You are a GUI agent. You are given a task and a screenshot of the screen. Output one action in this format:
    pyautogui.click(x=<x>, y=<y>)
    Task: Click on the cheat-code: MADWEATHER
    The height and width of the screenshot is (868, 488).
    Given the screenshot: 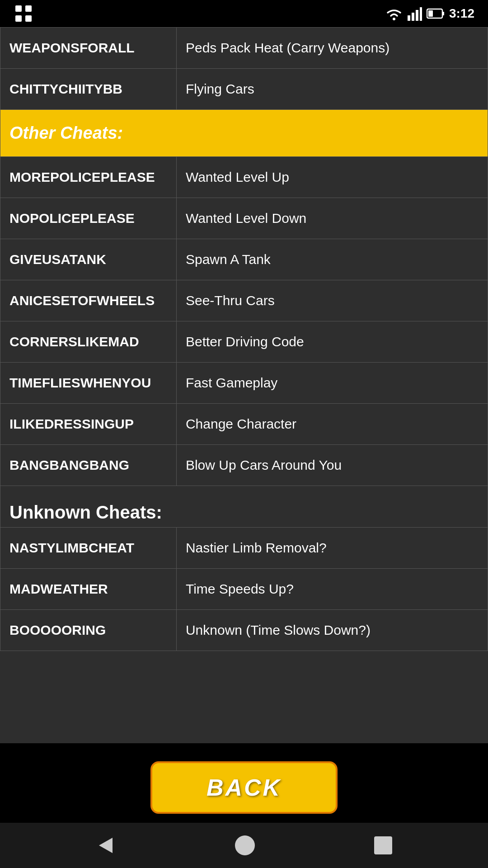 What is the action you would take?
    pyautogui.click(x=89, y=590)
    